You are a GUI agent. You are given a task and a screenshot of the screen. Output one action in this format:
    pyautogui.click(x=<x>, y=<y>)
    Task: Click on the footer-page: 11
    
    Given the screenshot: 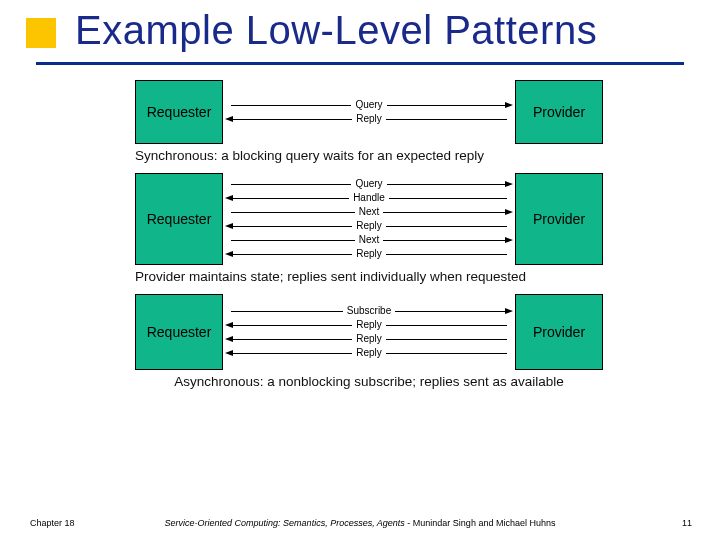 What is the action you would take?
    pyautogui.click(x=687, y=523)
    